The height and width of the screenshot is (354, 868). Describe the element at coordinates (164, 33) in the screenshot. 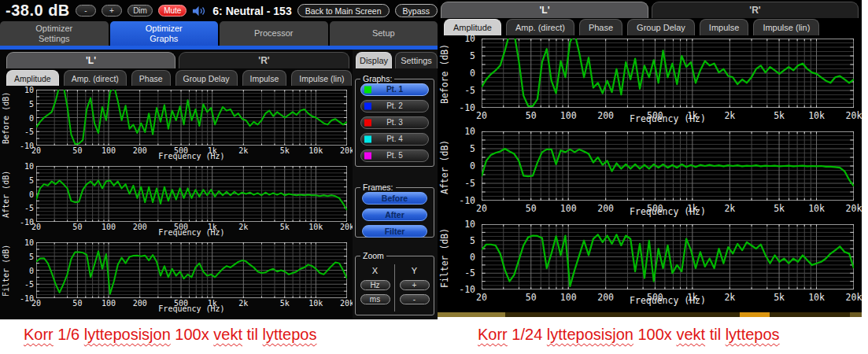

I see `tab-optimizer-graphs: OptimizerGraphs` at that location.